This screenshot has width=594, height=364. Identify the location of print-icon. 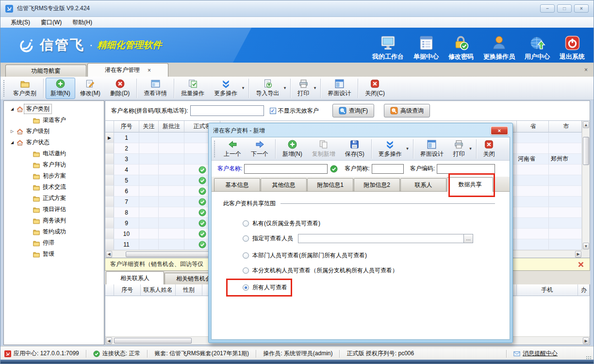
(304, 83).